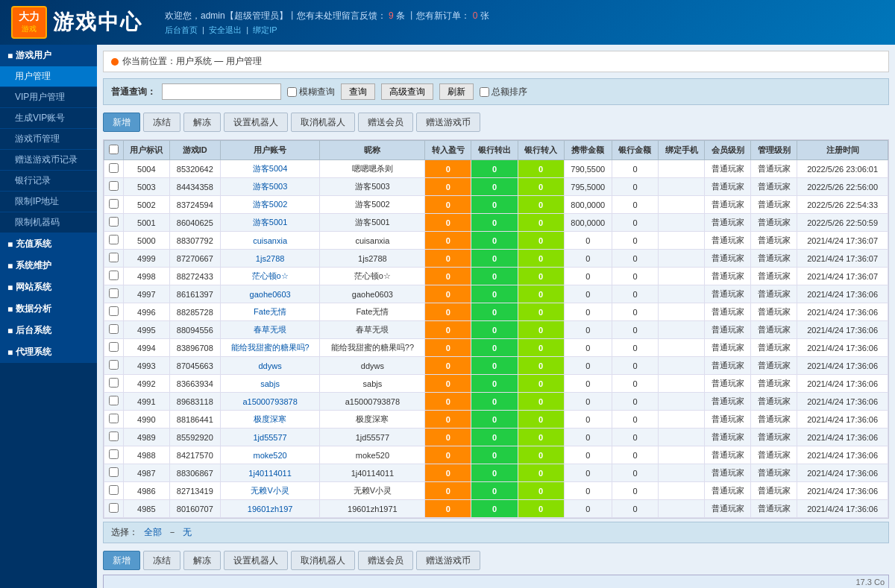  What do you see at coordinates (113, 149) in the screenshot?
I see `select-all-checkbox` at bounding box center [113, 149].